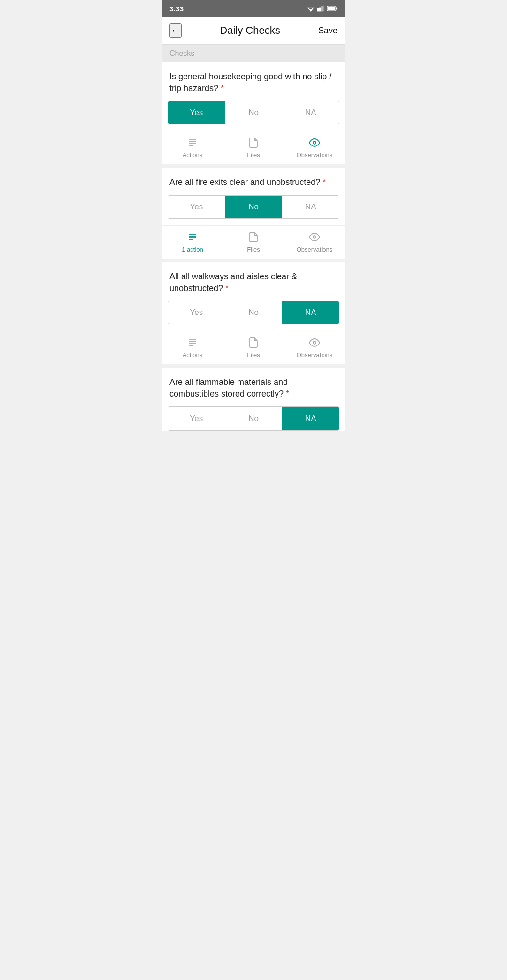  What do you see at coordinates (254, 355) in the screenshot?
I see `files-label-3: Files` at bounding box center [254, 355].